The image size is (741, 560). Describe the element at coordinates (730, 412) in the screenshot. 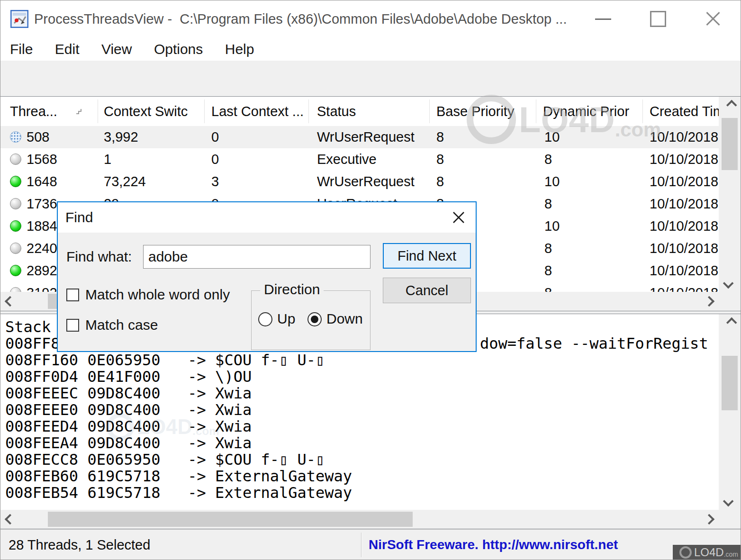

I see `stack-vertical-scrollbar` at that location.